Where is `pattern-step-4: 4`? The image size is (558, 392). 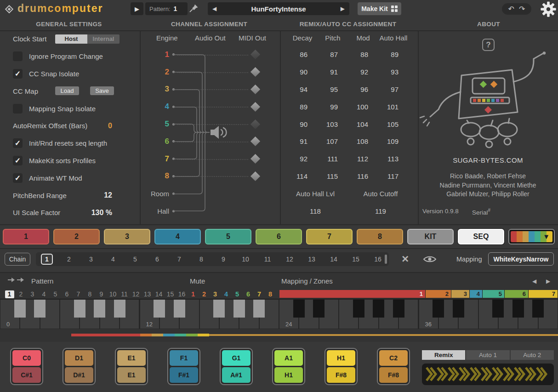 pattern-step-4: 4 is located at coordinates (44, 294).